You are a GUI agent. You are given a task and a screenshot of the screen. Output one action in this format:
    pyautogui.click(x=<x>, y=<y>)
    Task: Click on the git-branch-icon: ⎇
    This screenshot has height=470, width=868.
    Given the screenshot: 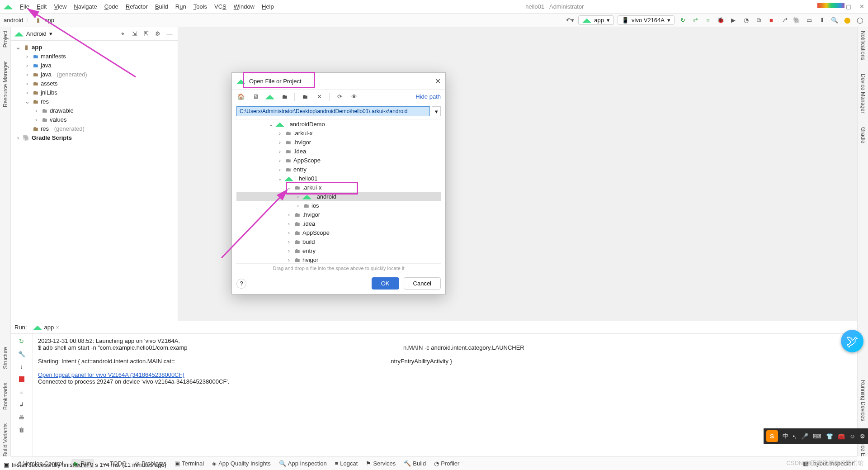 What is the action you would take?
    pyautogui.click(x=784, y=20)
    